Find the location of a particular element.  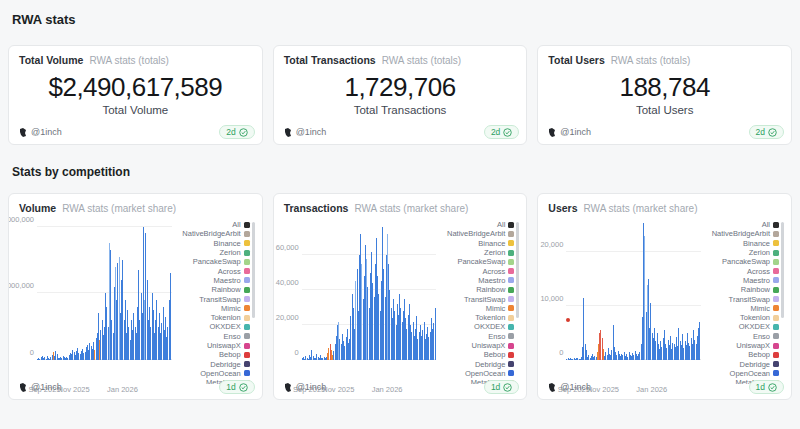

freshness-age: 1d is located at coordinates (496, 387).